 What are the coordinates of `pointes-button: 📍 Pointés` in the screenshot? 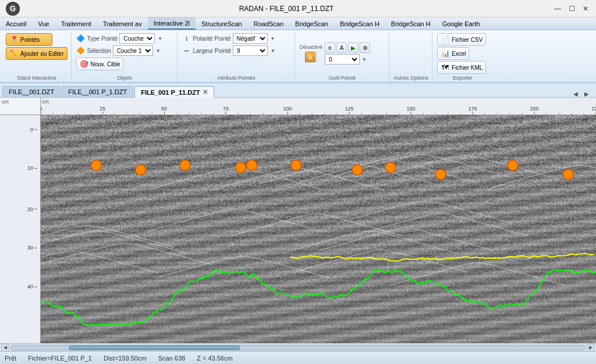 It's located at (29, 40).